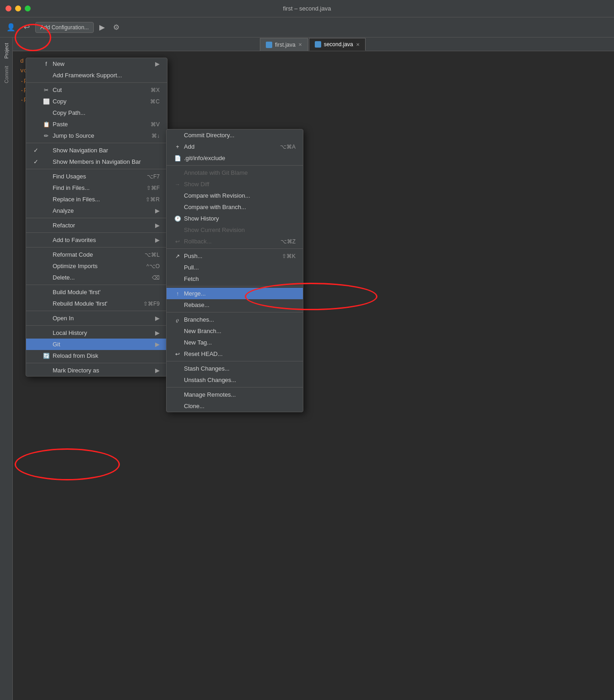 Image resolution: width=614 pixels, height=700 pixels. What do you see at coordinates (300, 45) in the screenshot?
I see `tab-close-icon: ✕` at bounding box center [300, 45].